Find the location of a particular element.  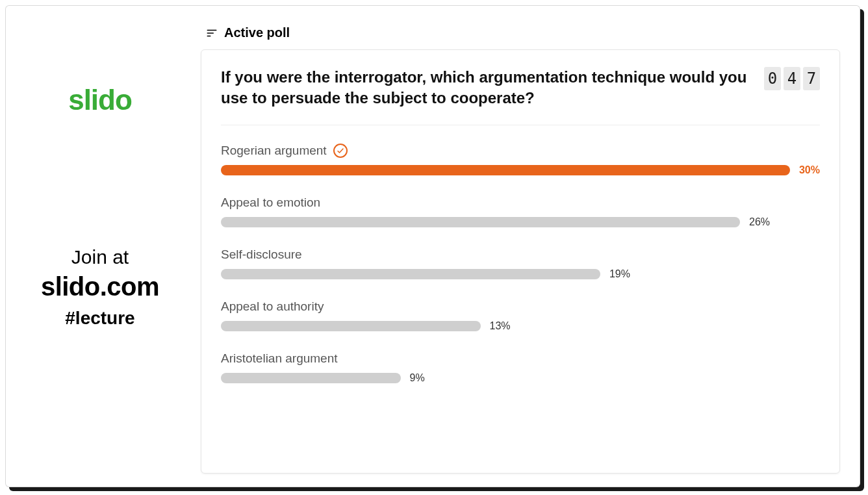

join-code: #lecture is located at coordinates (100, 318).